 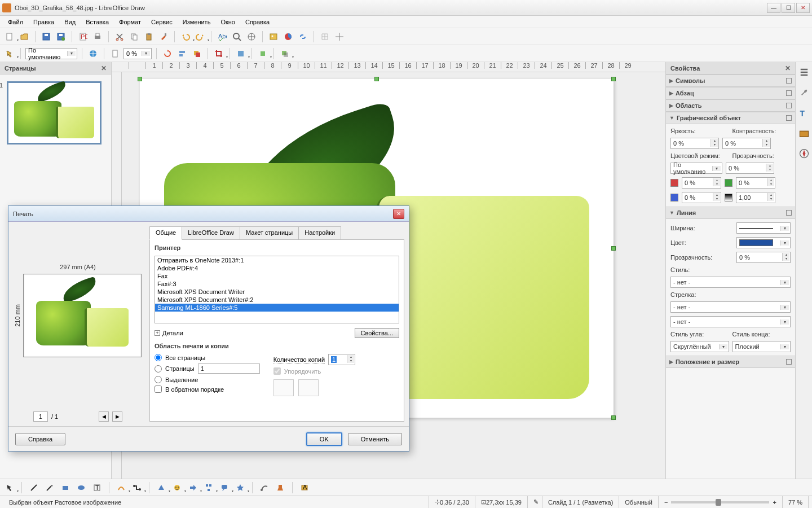 What do you see at coordinates (83, 37) in the screenshot?
I see `export-pdf-icon: PDF` at bounding box center [83, 37].